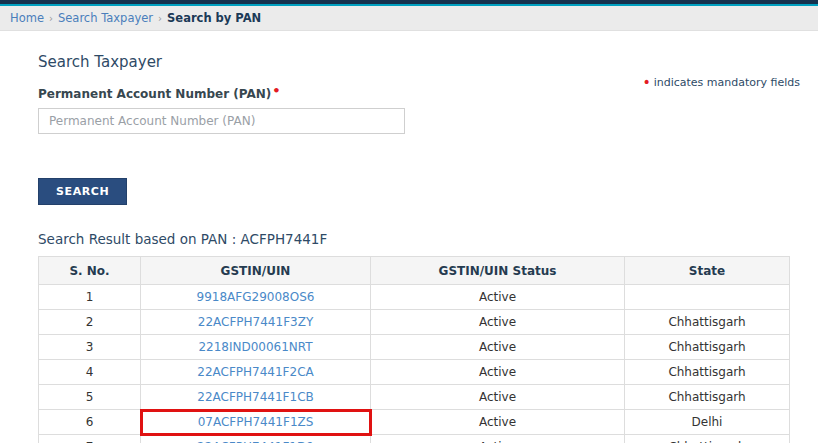 This screenshot has height=443, width=818. What do you see at coordinates (414, 62) in the screenshot?
I see `page-title: Search Taxpayer` at bounding box center [414, 62].